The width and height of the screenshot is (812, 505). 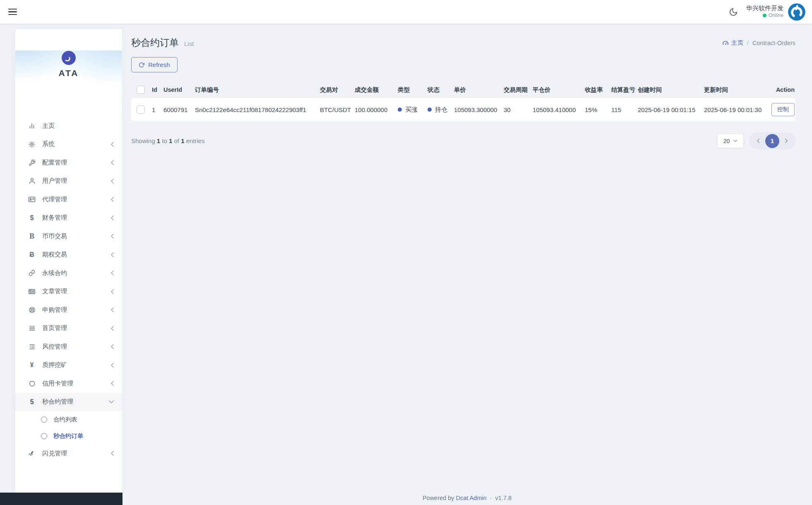 What do you see at coordinates (783, 110) in the screenshot?
I see `control-button: 控制` at bounding box center [783, 110].